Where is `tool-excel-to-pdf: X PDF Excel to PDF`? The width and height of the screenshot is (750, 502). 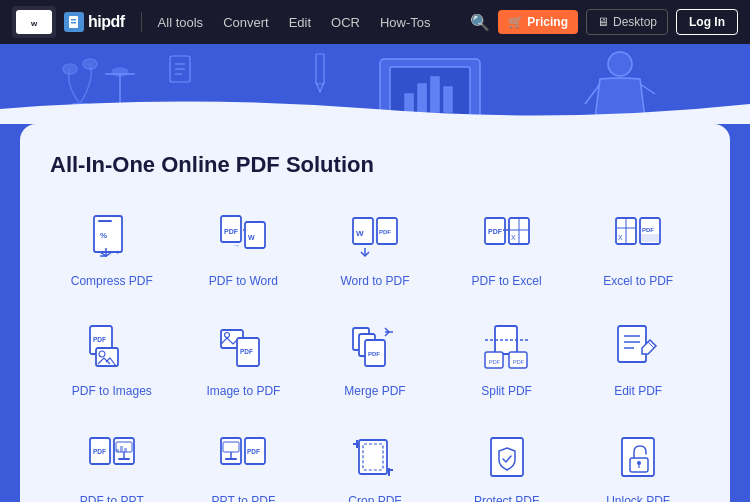 tool-excel-to-pdf: X PDF Excel to PDF is located at coordinates (638, 249).